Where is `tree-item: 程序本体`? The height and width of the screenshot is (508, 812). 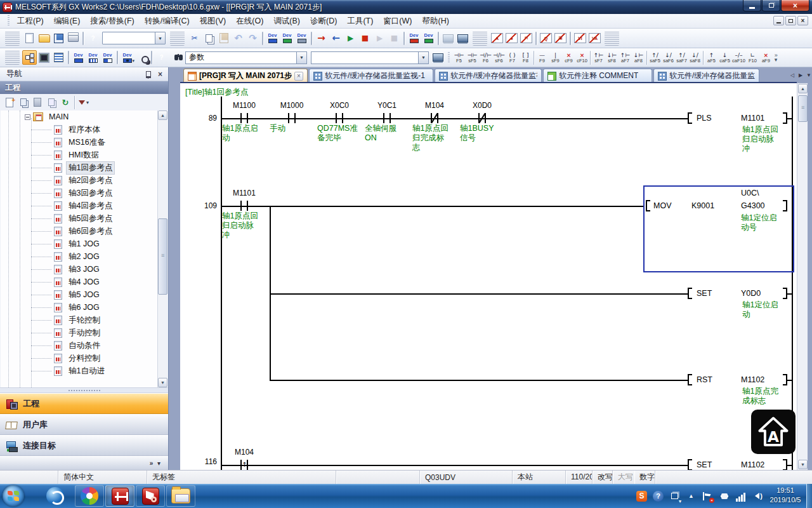 tree-item: 程序本体 is located at coordinates (79, 130).